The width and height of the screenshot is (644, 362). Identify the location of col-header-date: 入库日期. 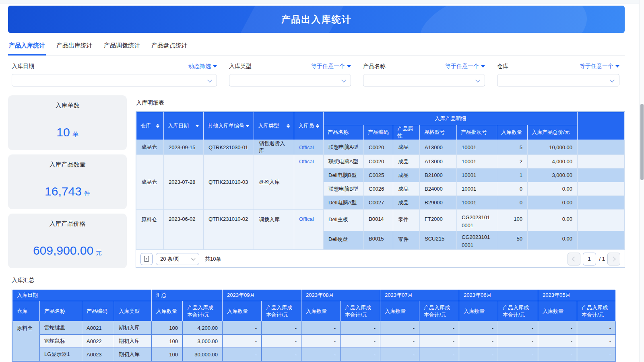
(184, 126).